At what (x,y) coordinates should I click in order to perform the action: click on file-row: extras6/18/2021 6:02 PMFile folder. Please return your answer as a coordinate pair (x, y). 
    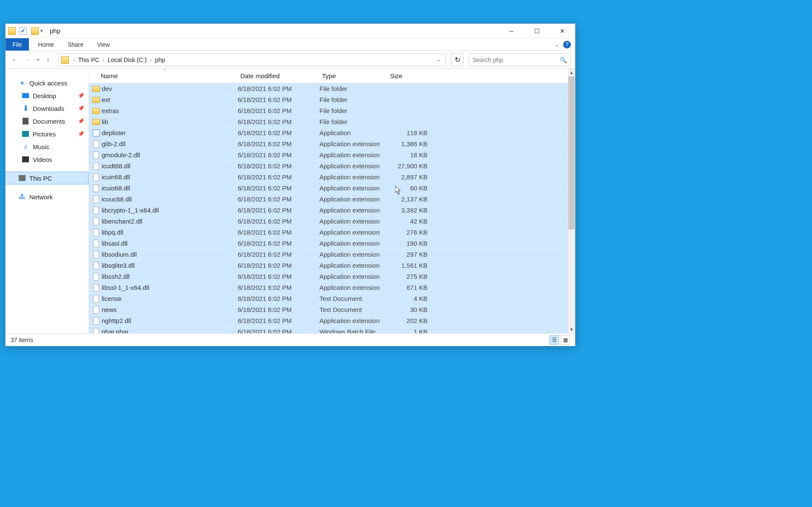
    Looking at the image, I should click on (332, 111).